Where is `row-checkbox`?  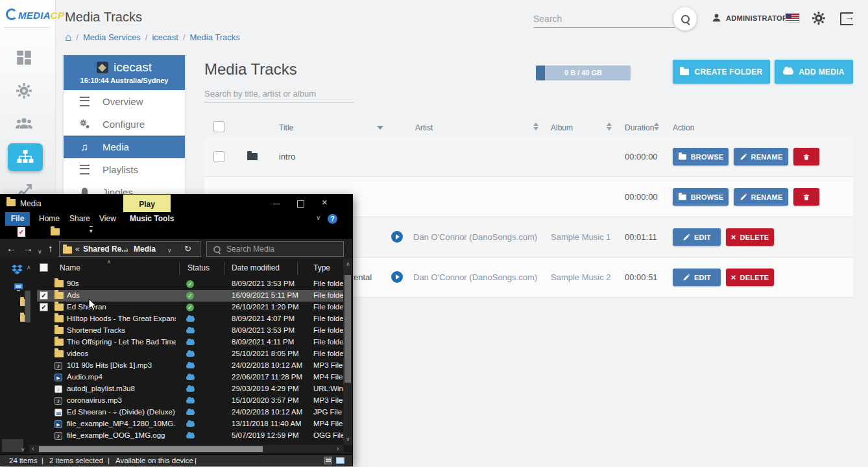
row-checkbox is located at coordinates (219, 157).